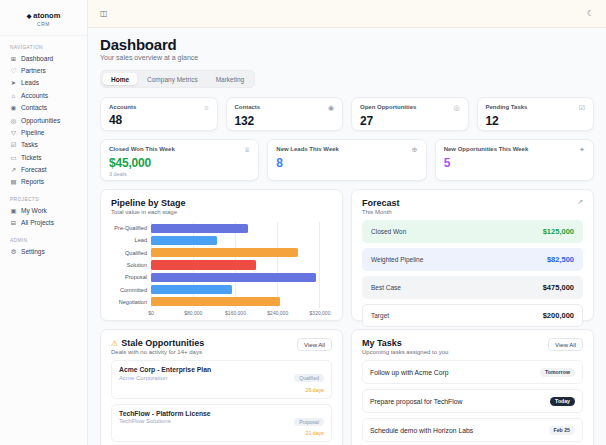 The width and height of the screenshot is (606, 445). Describe the element at coordinates (222, 387) in the screenshot. I see `stale-opportunities-panel: ⚠ Stale Opportunities Deals with no acti…` at that location.